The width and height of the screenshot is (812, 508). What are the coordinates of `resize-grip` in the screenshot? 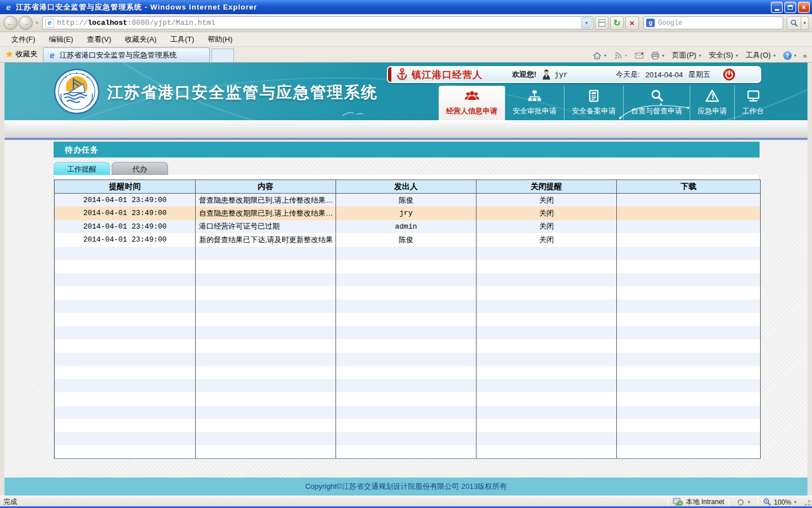 It's located at (807, 503).